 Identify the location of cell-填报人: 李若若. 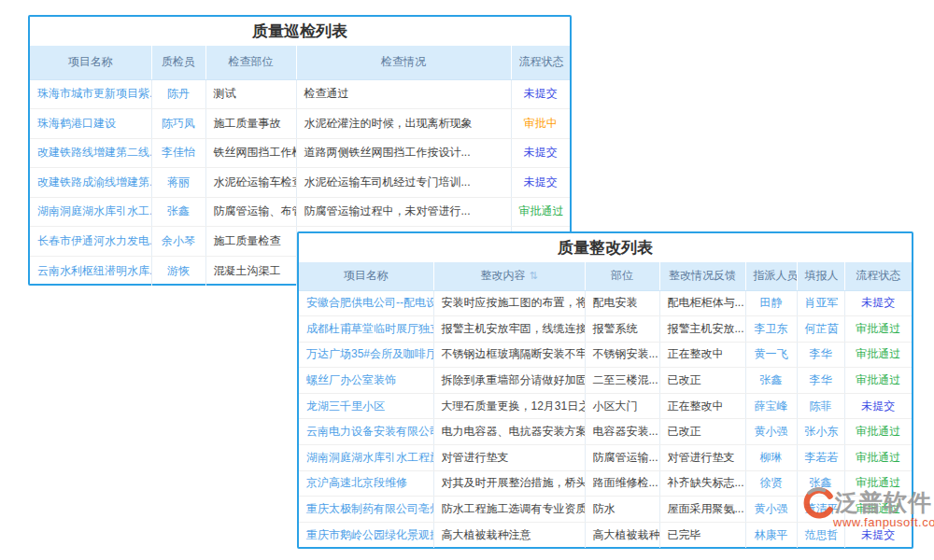
(820, 458).